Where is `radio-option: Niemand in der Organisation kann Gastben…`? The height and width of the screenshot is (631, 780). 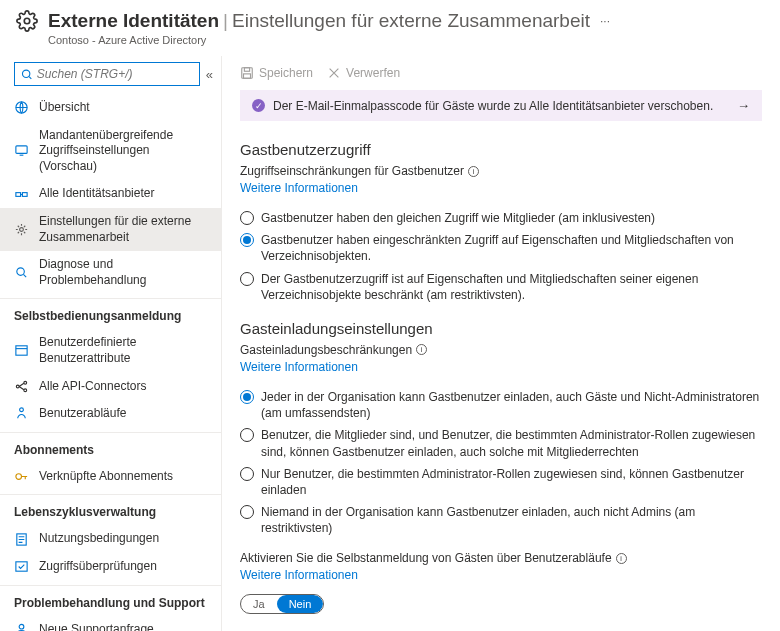 radio-option: Niemand in der Organisation kann Gastben… is located at coordinates (501, 520).